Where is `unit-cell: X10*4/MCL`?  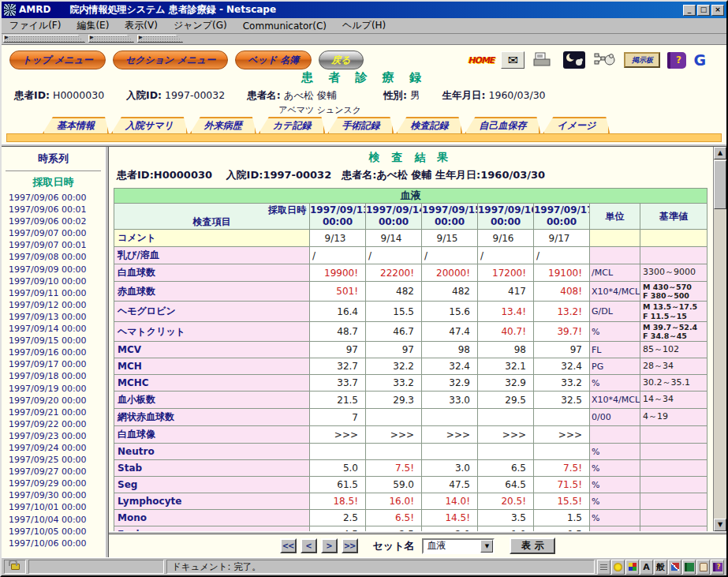 unit-cell: X10*4/MCL is located at coordinates (615, 292).